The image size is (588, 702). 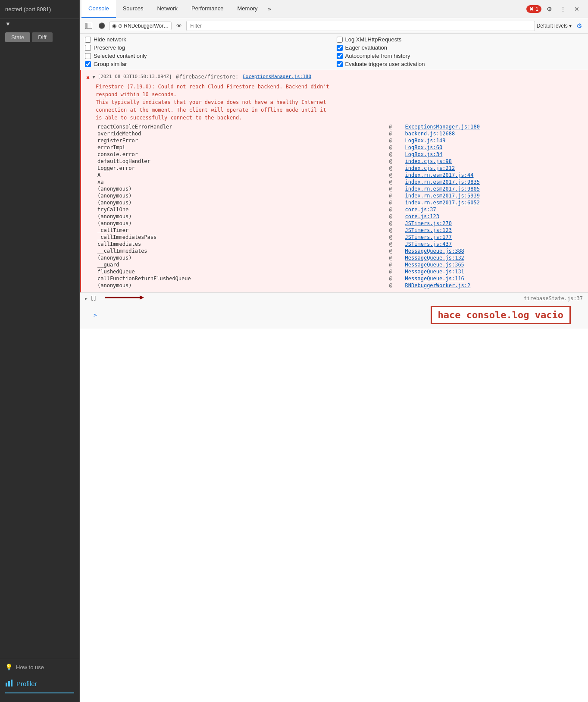 I want to click on stack-link-cell: index.cjs.js:212, so click(x=496, y=168).